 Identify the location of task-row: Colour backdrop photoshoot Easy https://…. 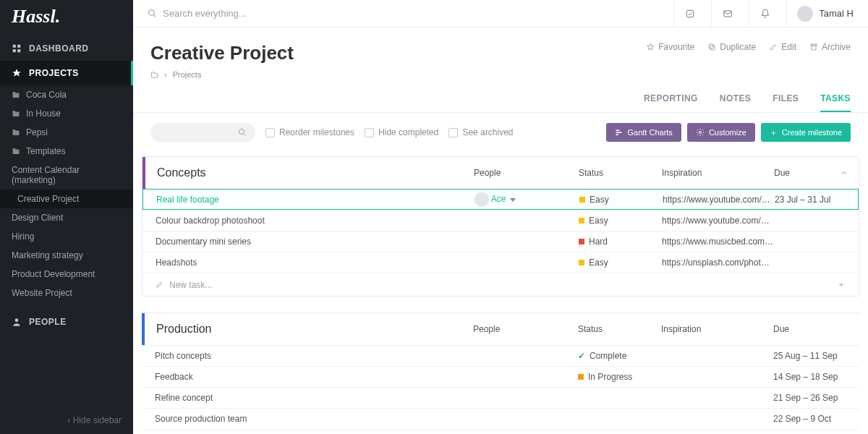
(501, 220).